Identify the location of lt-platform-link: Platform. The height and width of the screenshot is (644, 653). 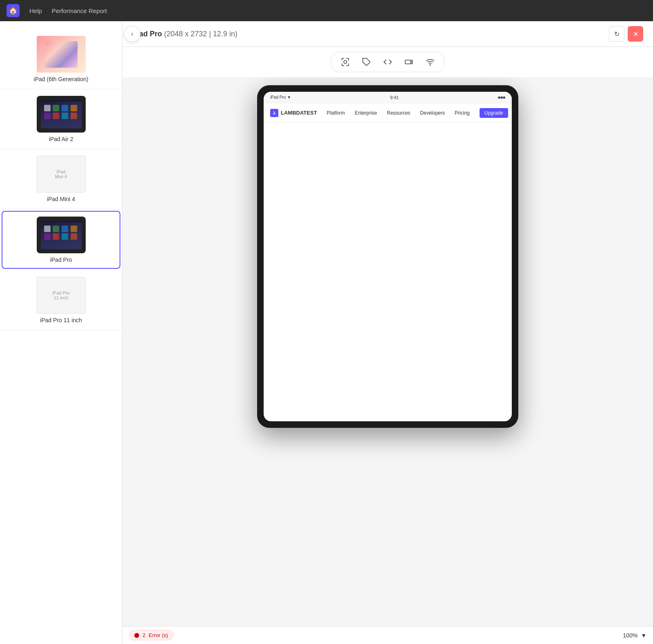
(336, 113).